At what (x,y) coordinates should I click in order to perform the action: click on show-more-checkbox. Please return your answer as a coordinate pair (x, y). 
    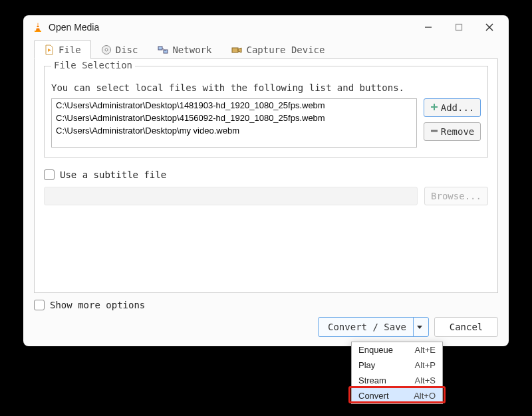
    Looking at the image, I should click on (39, 305).